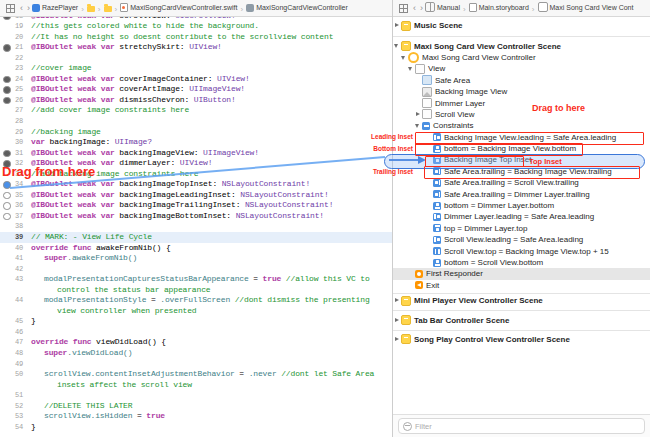 Image resolution: width=650 pixels, height=437 pixels. What do you see at coordinates (522, 194) in the screenshot?
I see `outline-row: Safe Area.trailing = Dimmer Layer.traili…` at bounding box center [522, 194].